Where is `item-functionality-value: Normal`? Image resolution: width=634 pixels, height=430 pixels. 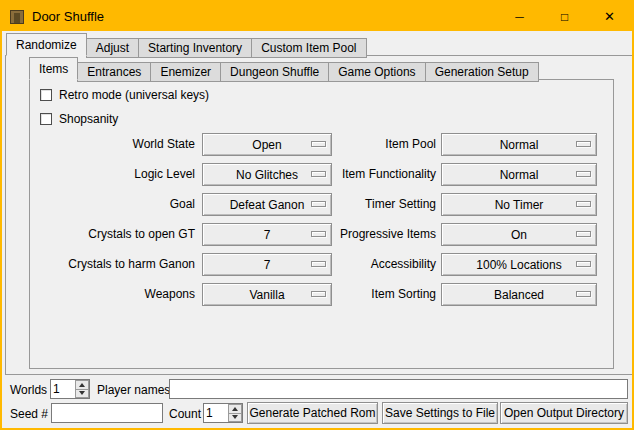
item-functionality-value: Normal is located at coordinates (520, 175).